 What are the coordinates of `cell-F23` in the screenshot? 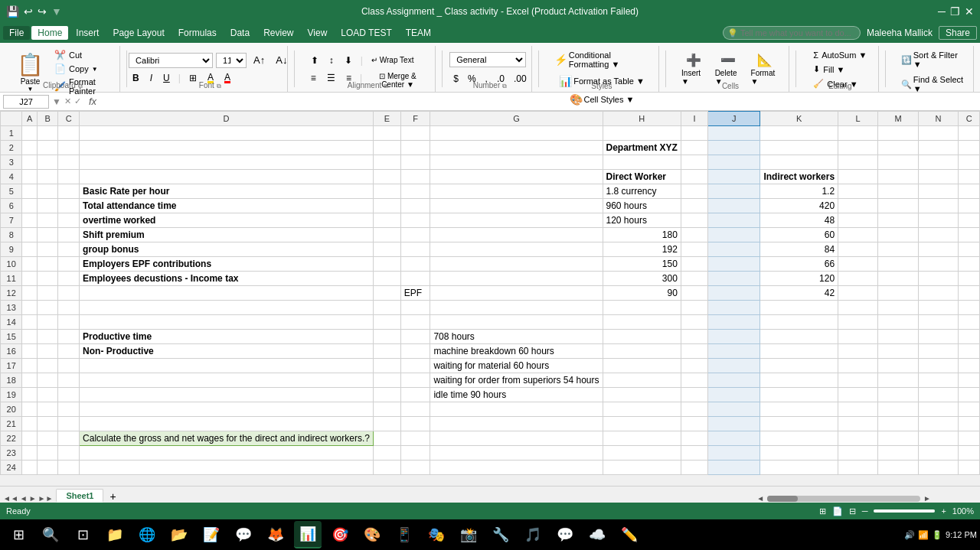 It's located at (415, 453).